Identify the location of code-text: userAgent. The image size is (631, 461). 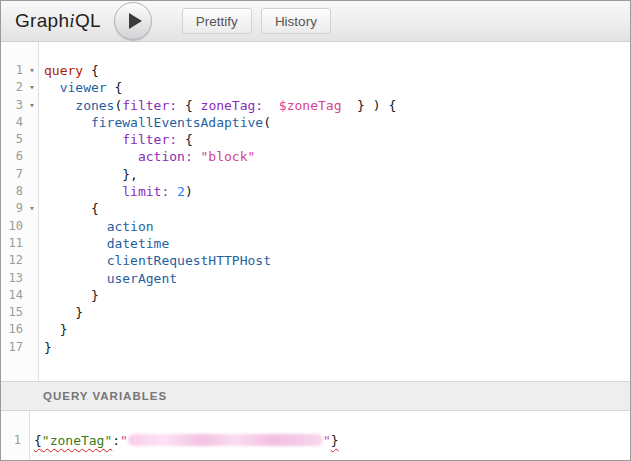
(108, 278).